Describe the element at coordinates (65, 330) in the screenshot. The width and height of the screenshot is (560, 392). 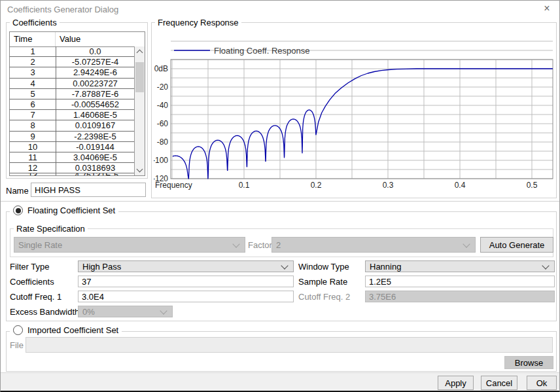
I see `imported-set-radio-row: Imported Coefficient Set` at that location.